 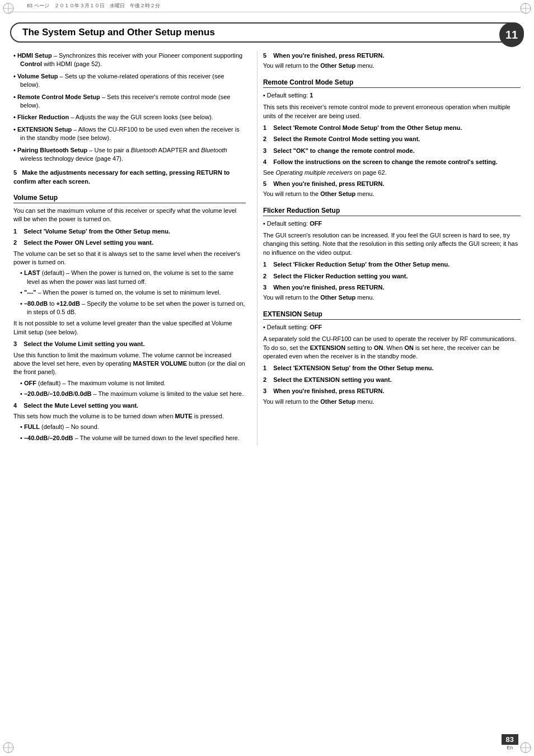 I want to click on flicker-label: Flicker Reduction, so click(x=43, y=117).